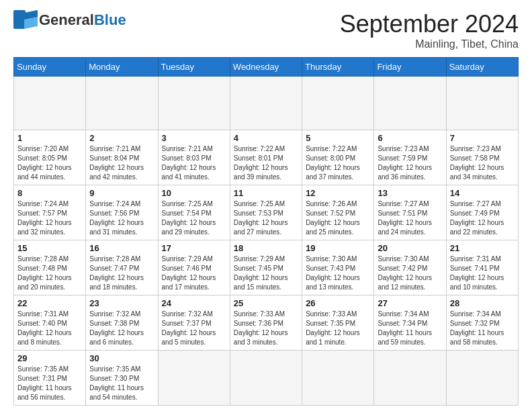 The height and width of the screenshot is (411, 532). Describe the element at coordinates (338, 248) in the screenshot. I see `day-number: 19` at that location.